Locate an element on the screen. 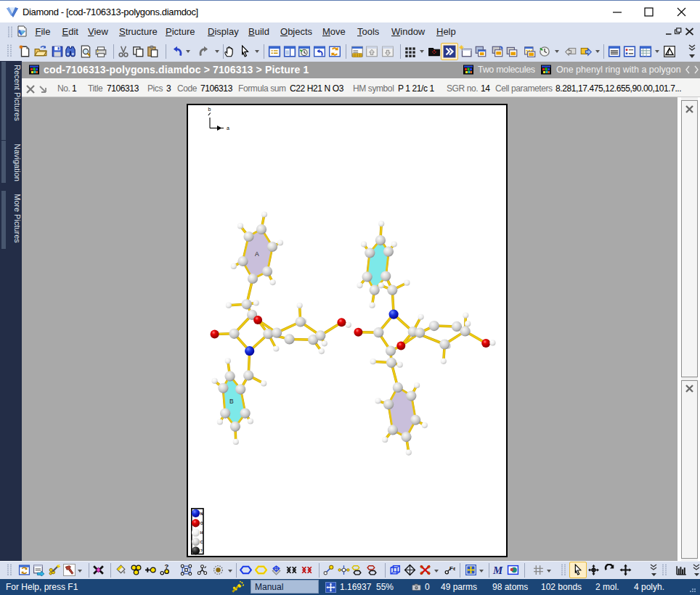 The height and width of the screenshot is (595, 700). svg-text: Fe is located at coordinates (452, 569).